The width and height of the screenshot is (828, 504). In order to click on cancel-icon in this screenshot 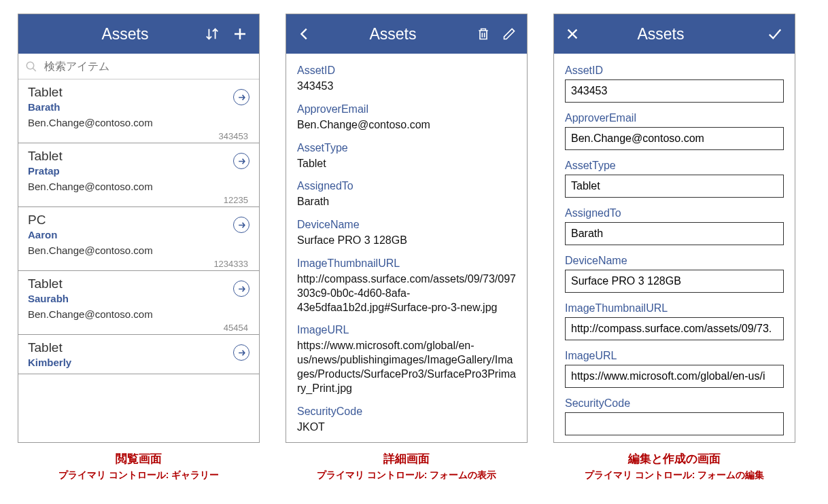, I will do `click(572, 34)`.